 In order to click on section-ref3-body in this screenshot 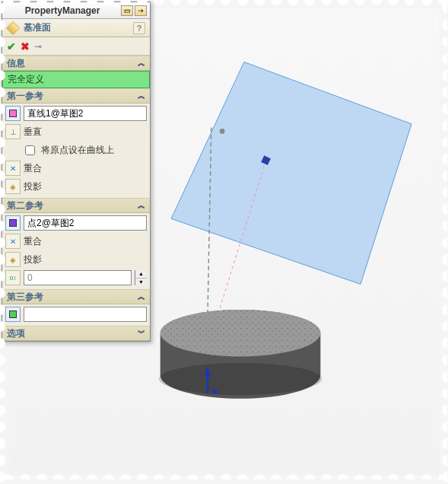, I will do `click(76, 315)`.